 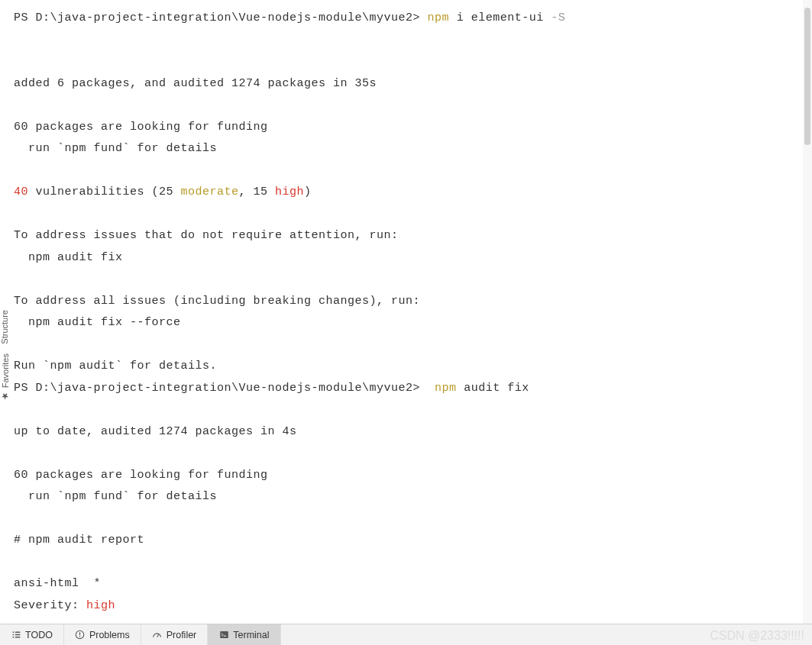 I want to click on vuln-moderate: moderate, so click(x=210, y=192).